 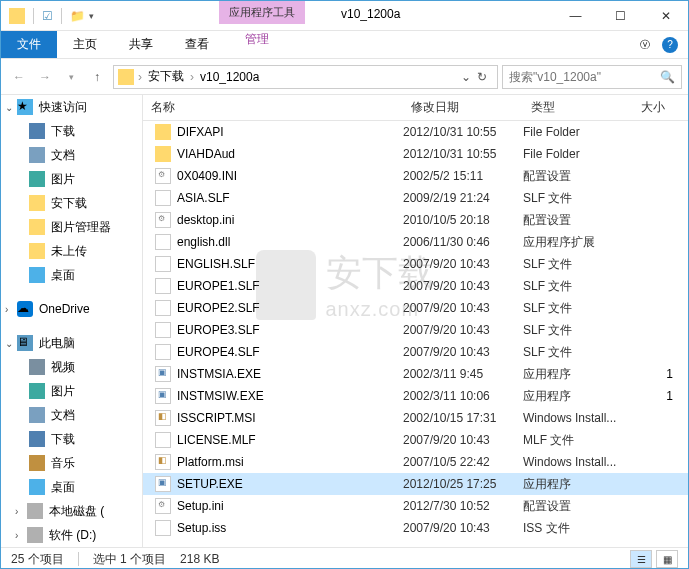 What do you see at coordinates (166, 76) in the screenshot?
I see `breadcrumb-item: 安下载` at bounding box center [166, 76].